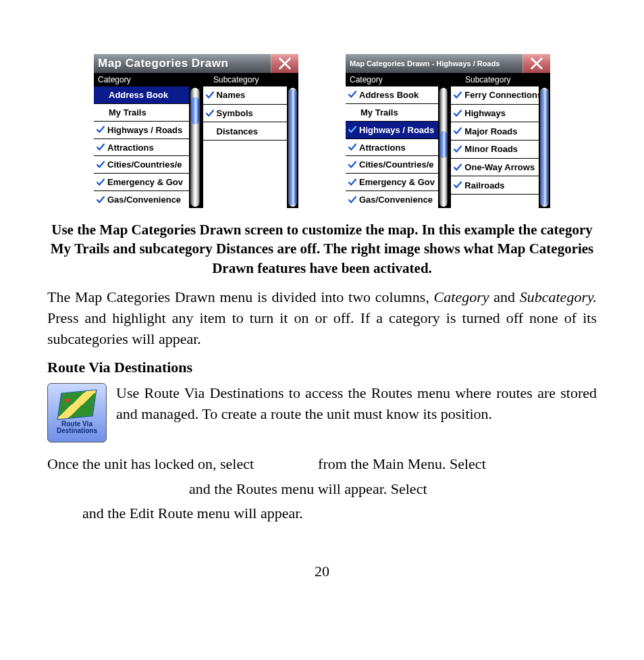 Image resolution: width=644 pixels, height=660 pixels. I want to click on italic-term-category: Category, so click(462, 297).